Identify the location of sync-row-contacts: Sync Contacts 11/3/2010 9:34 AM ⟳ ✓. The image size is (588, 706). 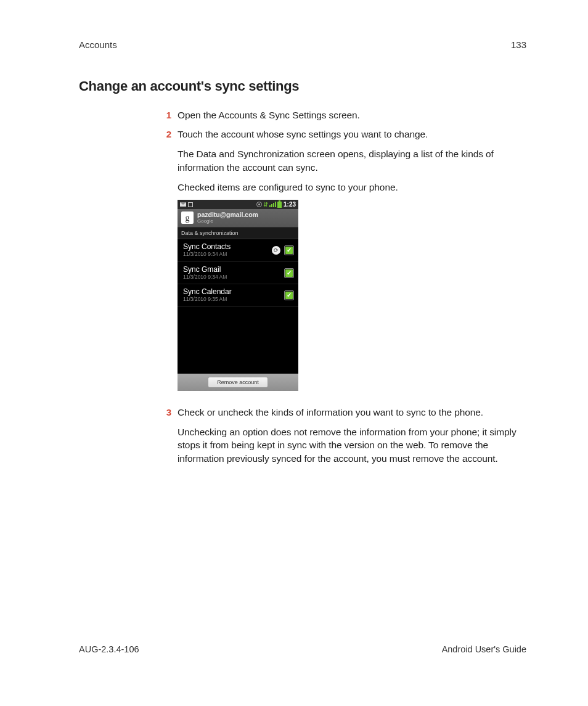
(238, 250).